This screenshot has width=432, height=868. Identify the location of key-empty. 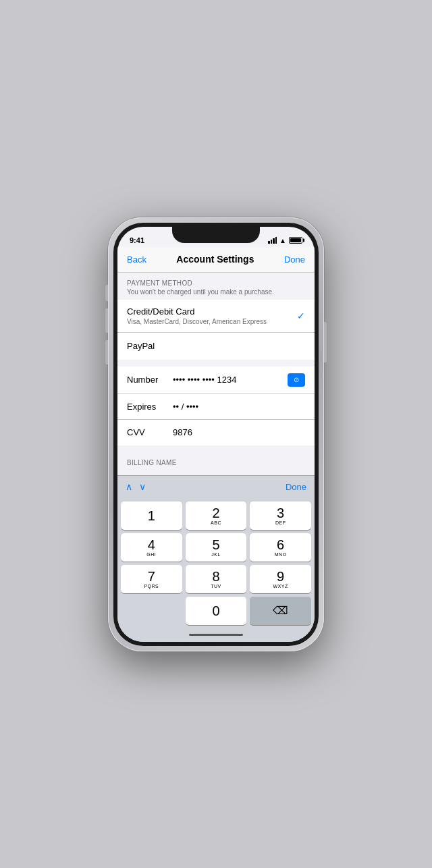
(151, 611).